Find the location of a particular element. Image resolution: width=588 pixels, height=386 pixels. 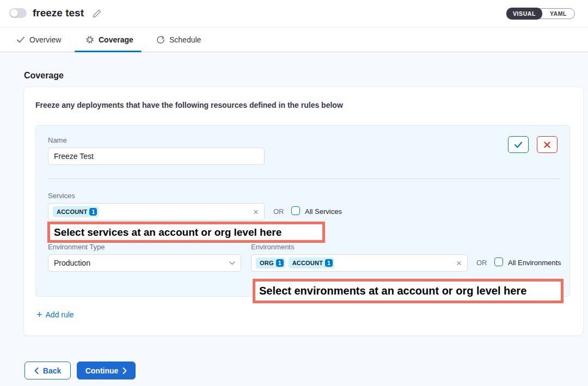

edit-title-icon is located at coordinates (97, 14).